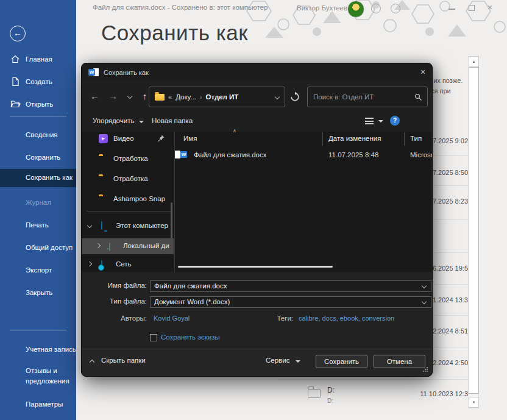  I want to click on tree-item-videos: ▶ Видео, so click(128, 139).